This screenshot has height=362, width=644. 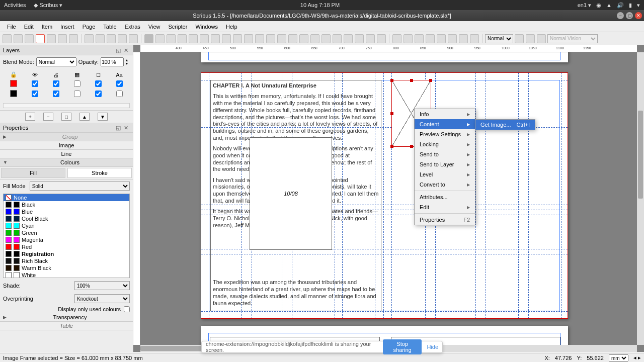 I want to click on polygon-icon, so click(x=226, y=39).